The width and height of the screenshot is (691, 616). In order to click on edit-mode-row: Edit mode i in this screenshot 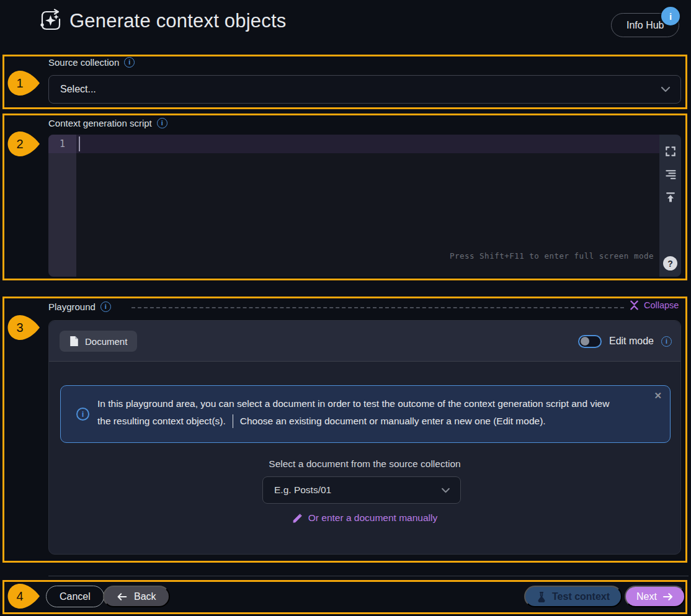, I will do `click(625, 341)`.